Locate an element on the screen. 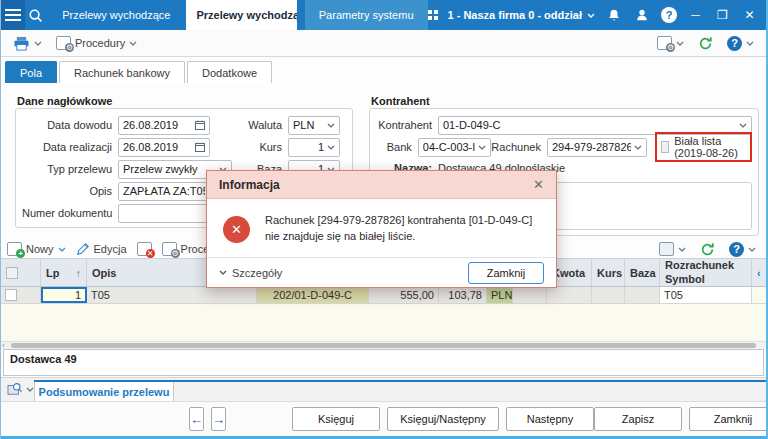 The width and height of the screenshot is (768, 439). cell-spare is located at coordinates (530, 295).